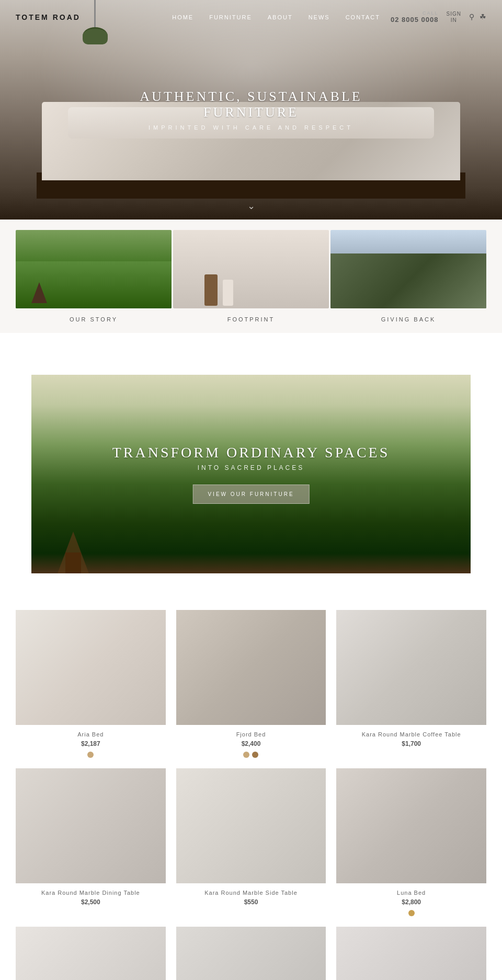 The image size is (502, 980). Describe the element at coordinates (411, 953) in the screenshot. I see `product-image-luxa-mirror` at that location.